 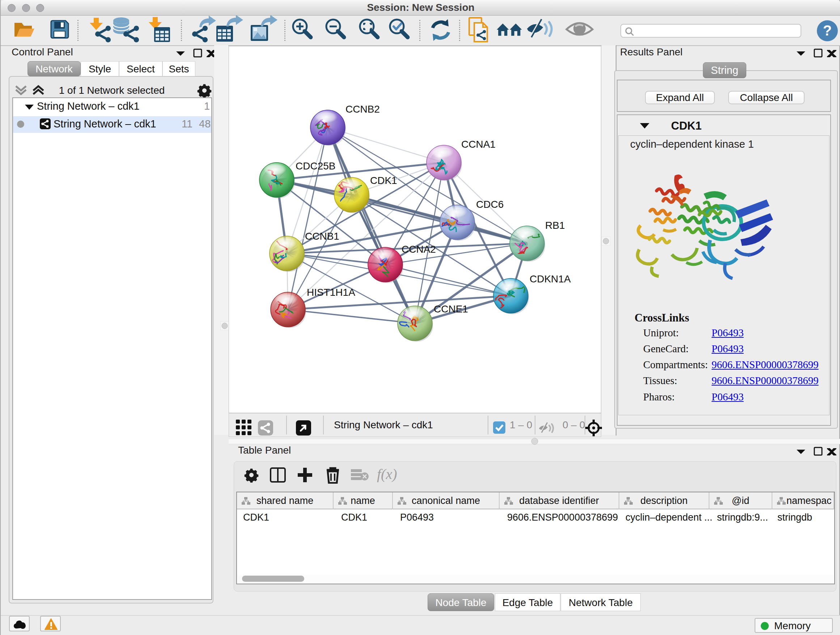 I want to click on svg-text: HIST1H1A, so click(x=331, y=293).